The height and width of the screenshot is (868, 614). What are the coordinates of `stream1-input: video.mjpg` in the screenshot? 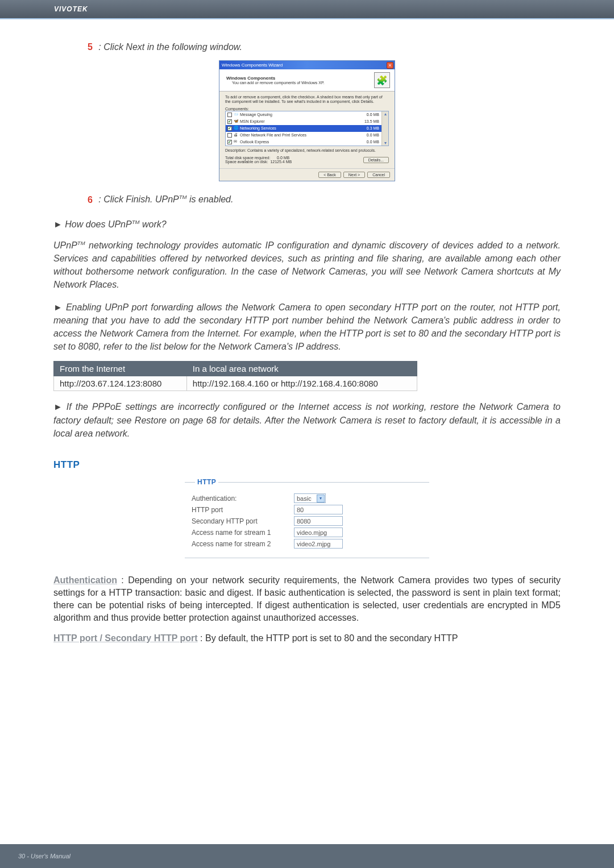 It's located at (318, 532).